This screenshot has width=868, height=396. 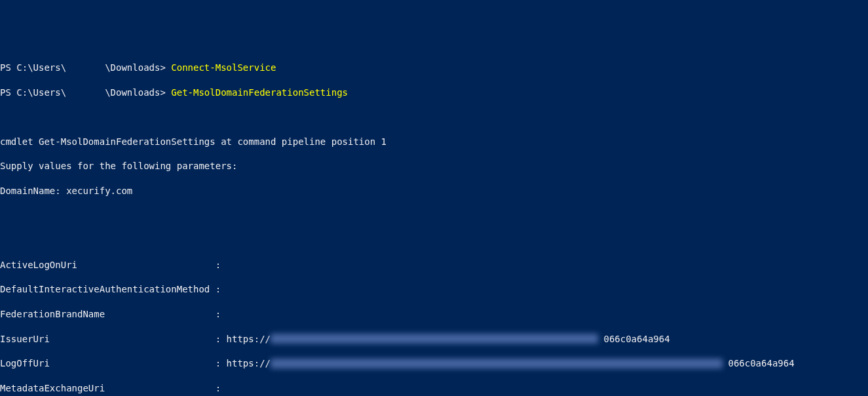 I want to click on kv-issuer: IssuerUri : https:// 066c0a64a964, so click(x=434, y=340).